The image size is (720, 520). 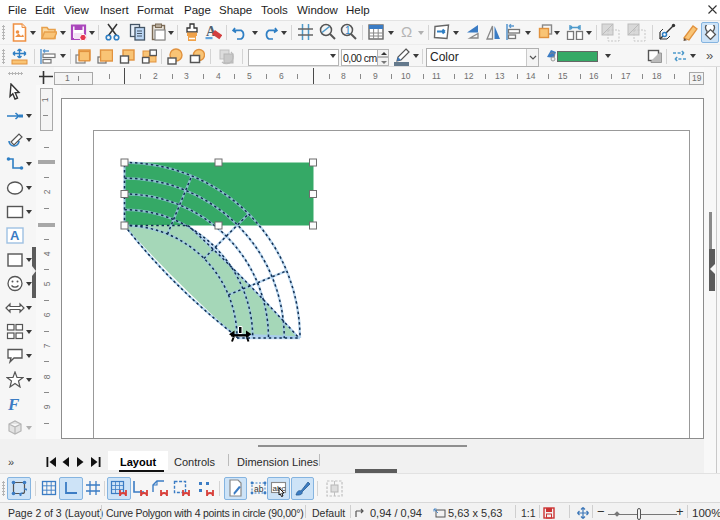 What do you see at coordinates (348, 30) in the screenshot?
I see `svg-text: 1` at bounding box center [348, 30].